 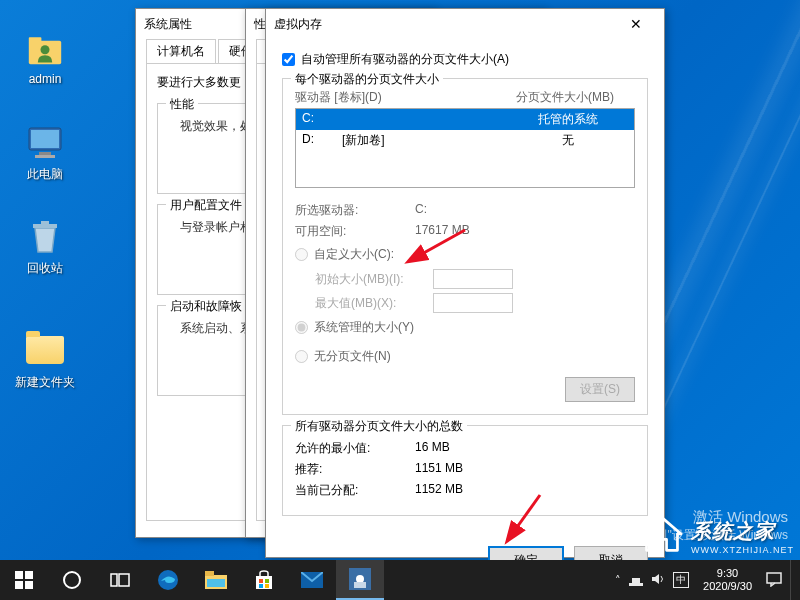 What do you see at coordinates (343, 356) in the screenshot?
I see `radio-no-paging-file: 无分页文件(N)` at bounding box center [343, 356].